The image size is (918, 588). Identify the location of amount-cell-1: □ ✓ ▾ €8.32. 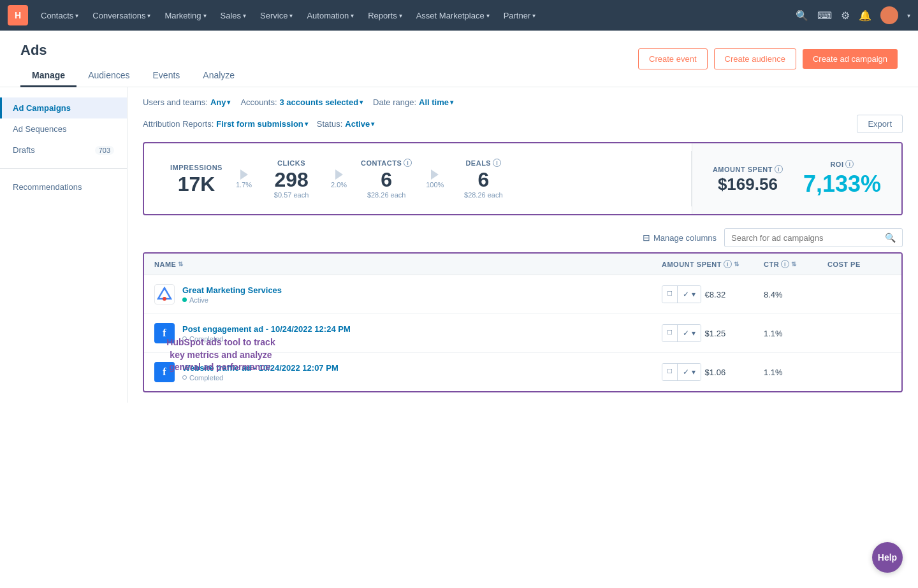
(713, 294).